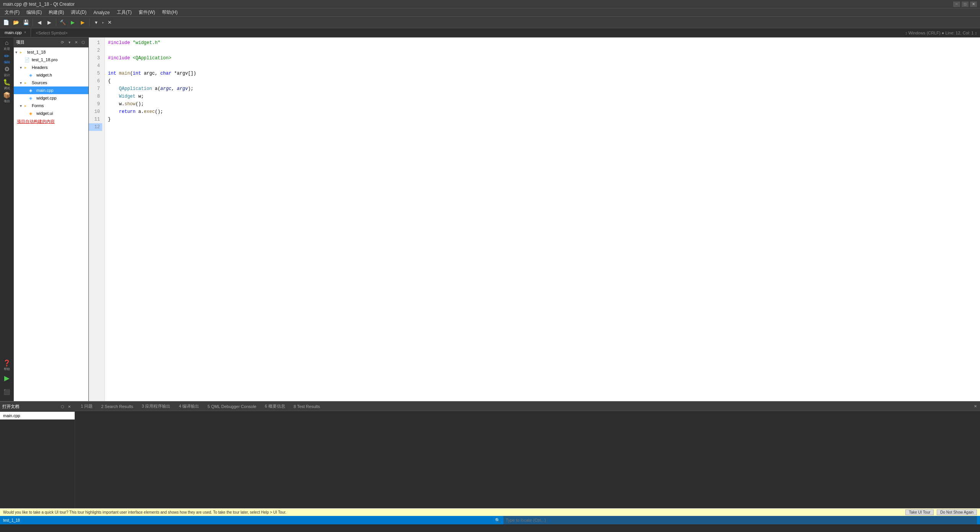 This screenshot has height=532, width=980. I want to click on menu-tools: 工具(T), so click(124, 12).